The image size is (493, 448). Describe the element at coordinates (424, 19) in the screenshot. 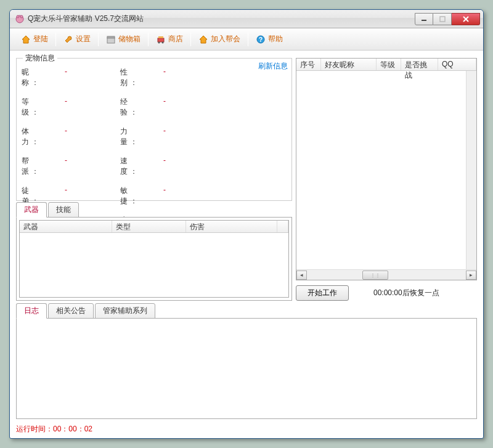

I see `minimize-button` at that location.